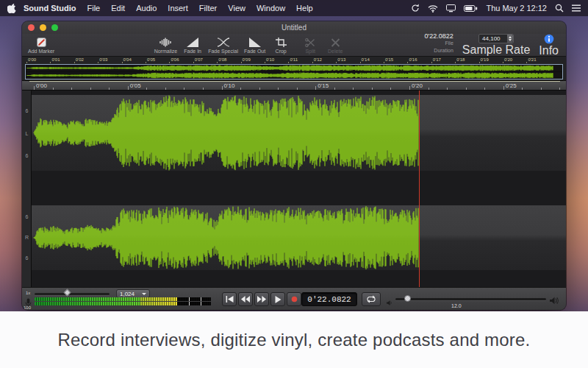  I want to click on split-button: Split, so click(310, 46).